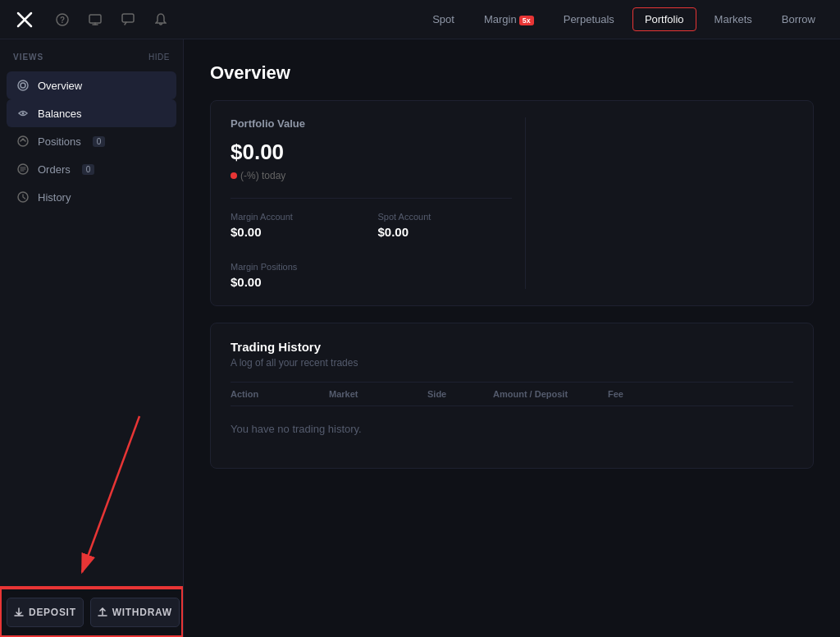 Image resolution: width=840 pixels, height=637 pixels. What do you see at coordinates (733, 394) in the screenshot?
I see `col-extra` at bounding box center [733, 394].